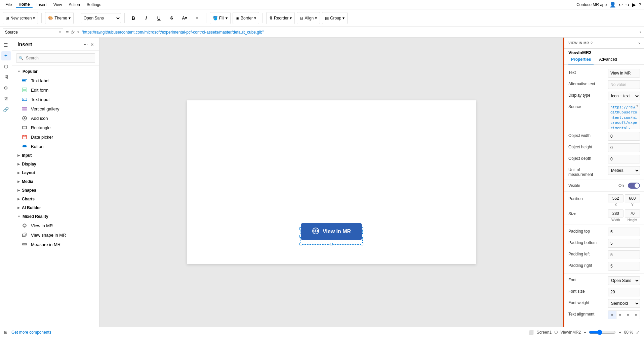 This screenshot has width=644, height=337. What do you see at coordinates (197, 18) in the screenshot?
I see `align-button: ≡` at bounding box center [197, 18].